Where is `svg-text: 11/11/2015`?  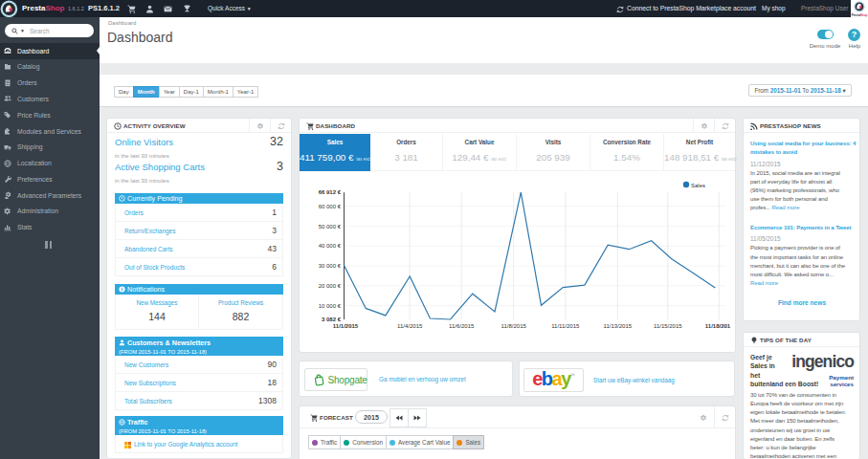
svg-text: 11/11/2015 is located at coordinates (566, 326).